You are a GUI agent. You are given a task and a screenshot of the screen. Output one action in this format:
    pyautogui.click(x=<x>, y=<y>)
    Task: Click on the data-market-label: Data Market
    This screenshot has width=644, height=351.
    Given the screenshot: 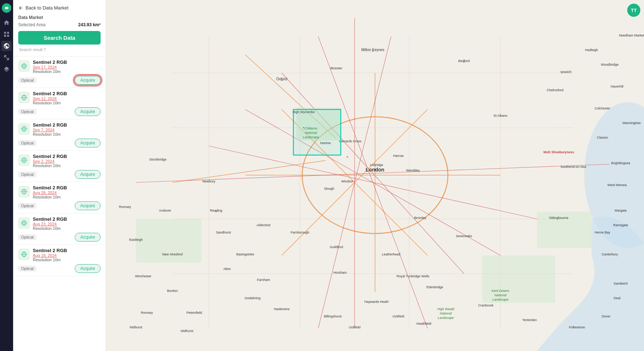 What is the action you would take?
    pyautogui.click(x=59, y=18)
    